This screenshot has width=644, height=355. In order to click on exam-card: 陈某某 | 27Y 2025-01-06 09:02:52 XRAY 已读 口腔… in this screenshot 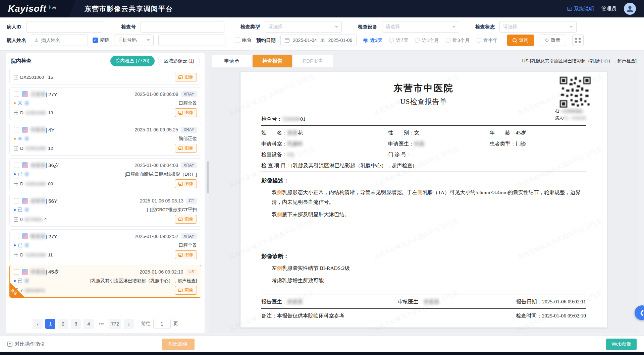, I will do `click(105, 246)`.